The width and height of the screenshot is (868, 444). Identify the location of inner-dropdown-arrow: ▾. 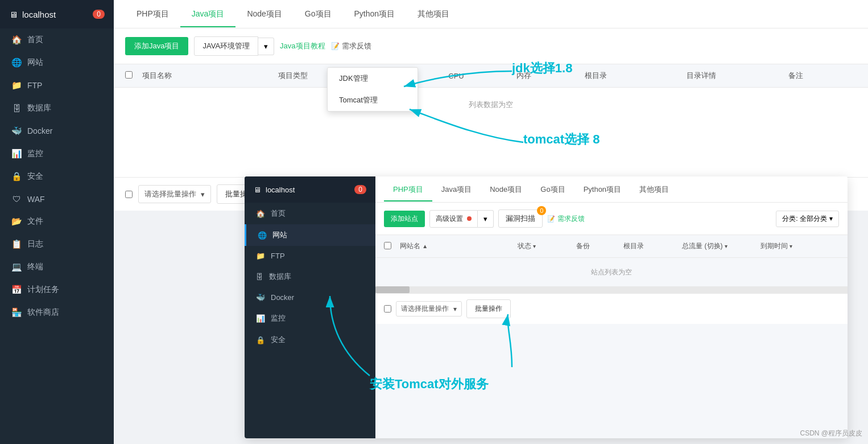
(455, 309).